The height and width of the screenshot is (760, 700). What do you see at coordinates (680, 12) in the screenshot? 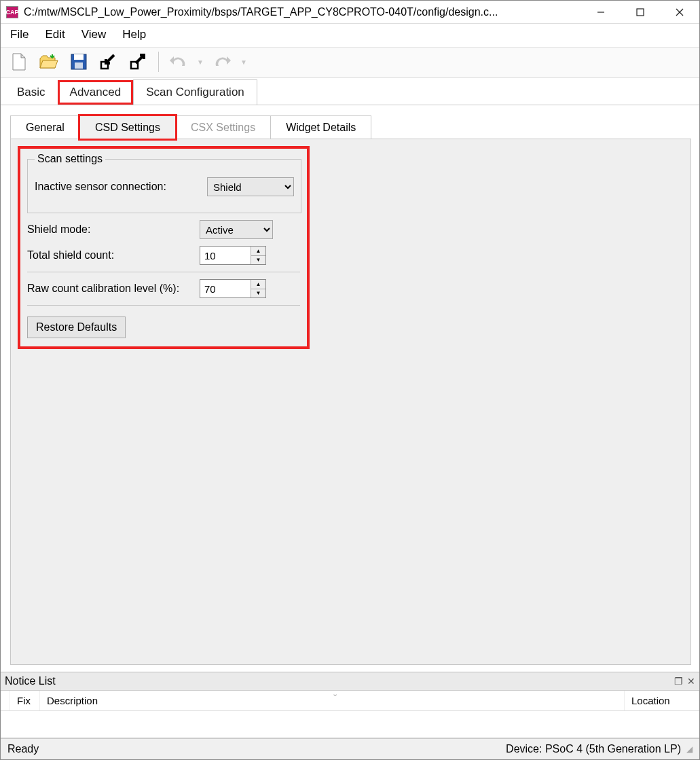
I see `close-button` at bounding box center [680, 12].